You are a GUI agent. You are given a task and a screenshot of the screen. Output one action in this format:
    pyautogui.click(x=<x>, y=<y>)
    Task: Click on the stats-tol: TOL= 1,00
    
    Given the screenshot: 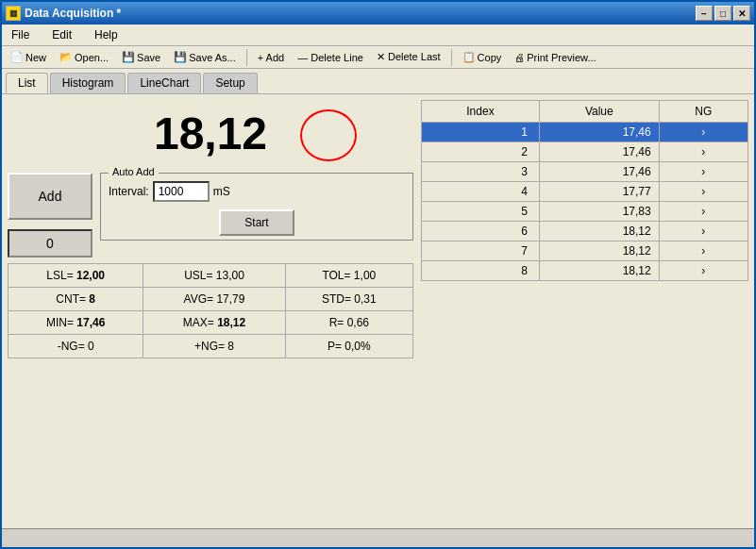 What is the action you would take?
    pyautogui.click(x=349, y=275)
    